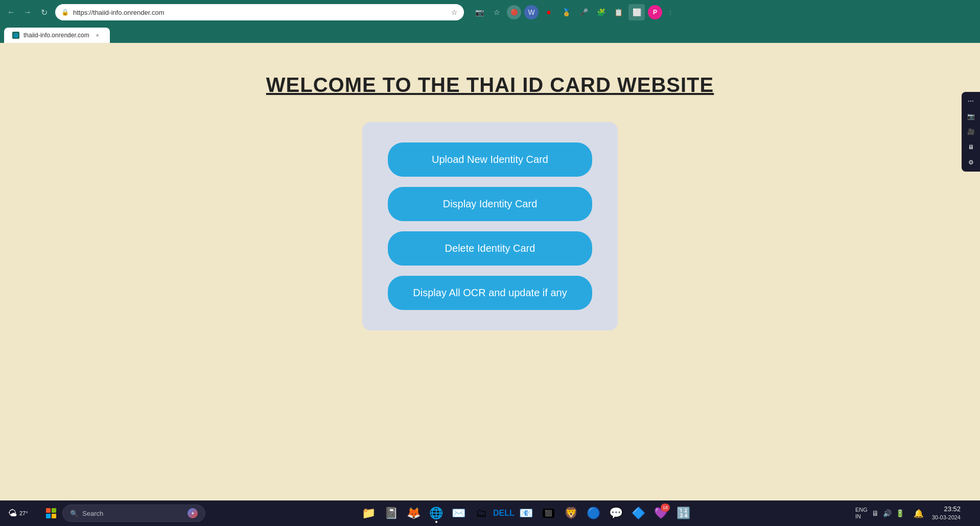 This screenshot has height=526, width=980. Describe the element at coordinates (971, 101) in the screenshot. I see `panel-dots-icon: ⋯` at that location.